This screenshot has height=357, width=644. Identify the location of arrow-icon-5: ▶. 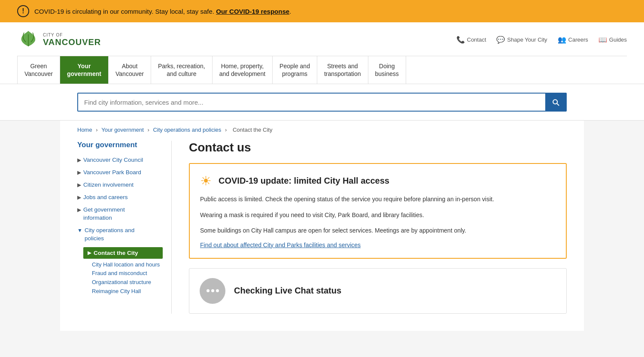
(79, 210).